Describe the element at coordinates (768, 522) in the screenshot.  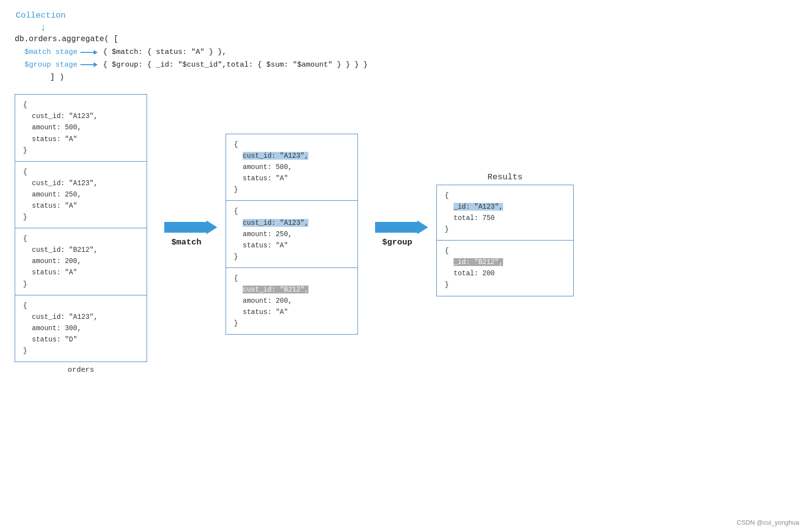
I see `footer-credit: CSDN @cui_yonghua` at that location.